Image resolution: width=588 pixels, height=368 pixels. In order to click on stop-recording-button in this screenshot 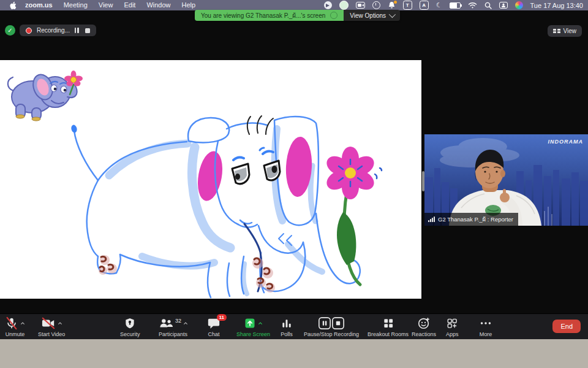, I will do `click(88, 31)`.